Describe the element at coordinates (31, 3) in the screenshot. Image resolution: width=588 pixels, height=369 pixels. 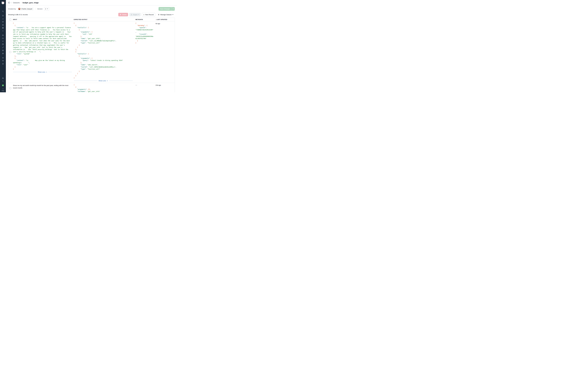
I see `page-title: budget_guru_triage` at that location.